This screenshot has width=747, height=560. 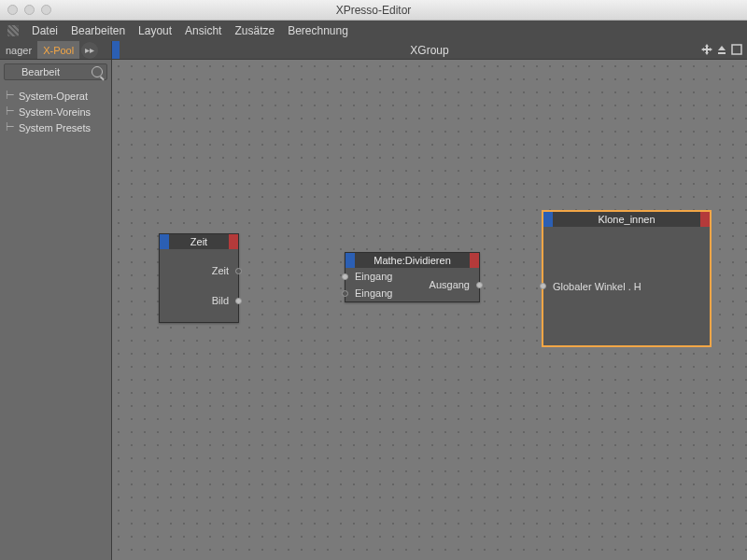 I want to click on tree-item: ⊢System Presets, so click(x=56, y=127).